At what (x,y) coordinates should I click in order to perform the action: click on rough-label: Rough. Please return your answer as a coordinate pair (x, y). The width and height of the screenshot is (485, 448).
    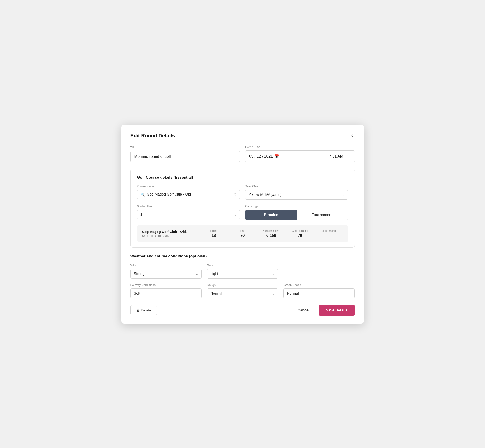
    Looking at the image, I should click on (242, 285).